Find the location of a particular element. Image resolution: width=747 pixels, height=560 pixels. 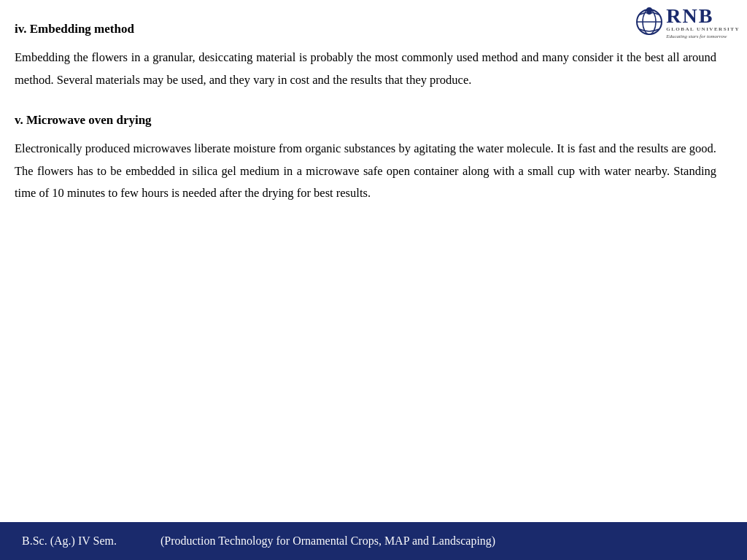

footer-bar: B.Sc. (Ag.) IV Sem. (Production Technolo… is located at coordinates (374, 541).